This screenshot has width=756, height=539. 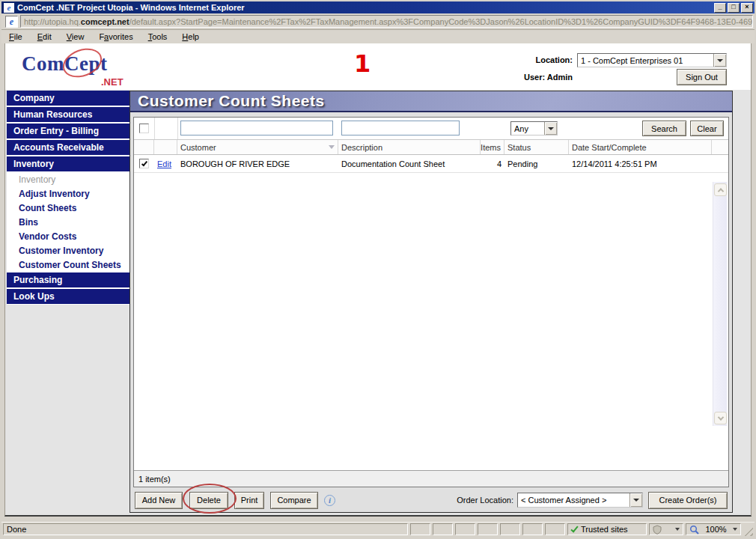 What do you see at coordinates (707, 129) in the screenshot?
I see `clear-button: Clear` at bounding box center [707, 129].